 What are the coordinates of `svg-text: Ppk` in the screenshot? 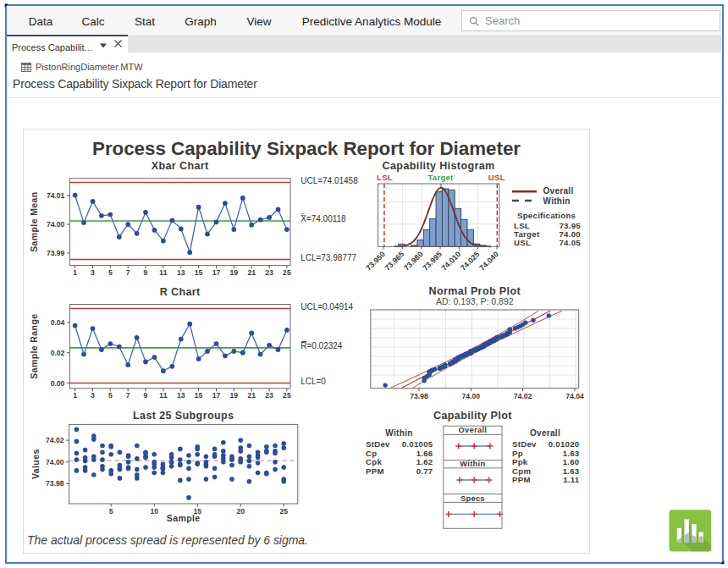 It's located at (520, 462).